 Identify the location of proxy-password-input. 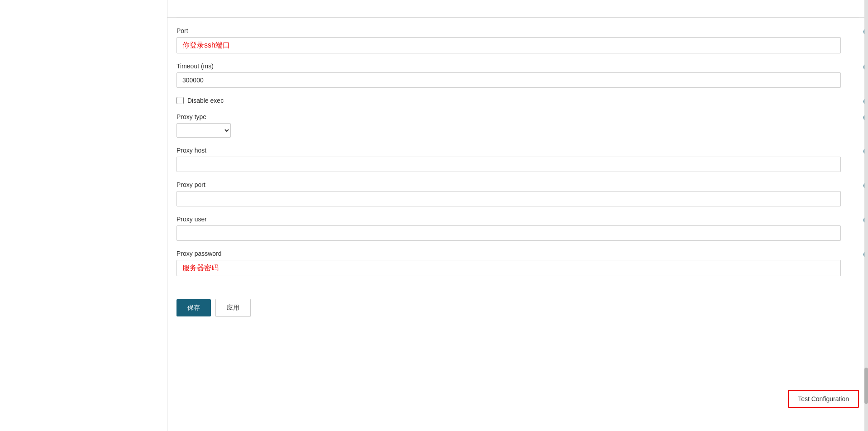
(509, 268).